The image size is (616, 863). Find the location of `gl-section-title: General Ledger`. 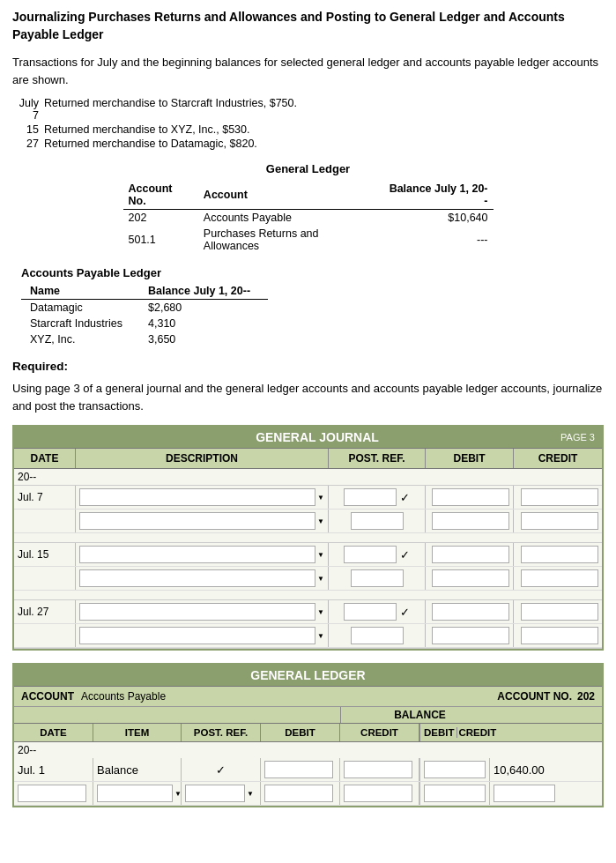

gl-section-title: General Ledger is located at coordinates (308, 169).